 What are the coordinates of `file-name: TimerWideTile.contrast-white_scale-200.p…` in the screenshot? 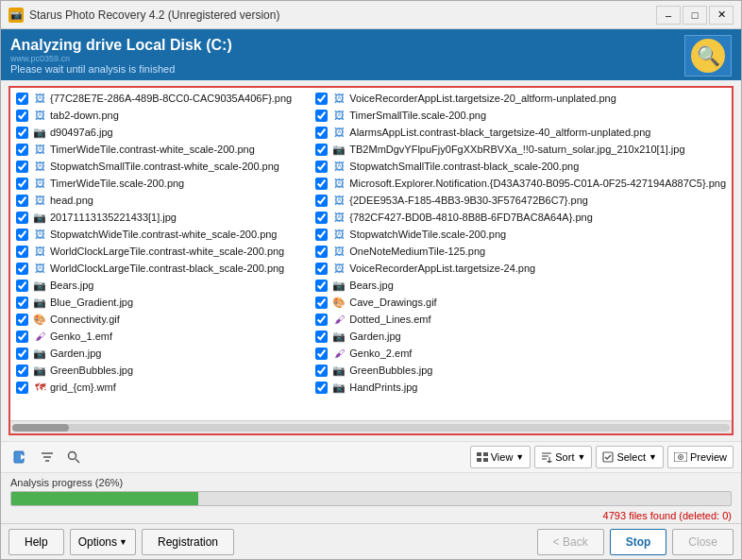 It's located at (153, 149).